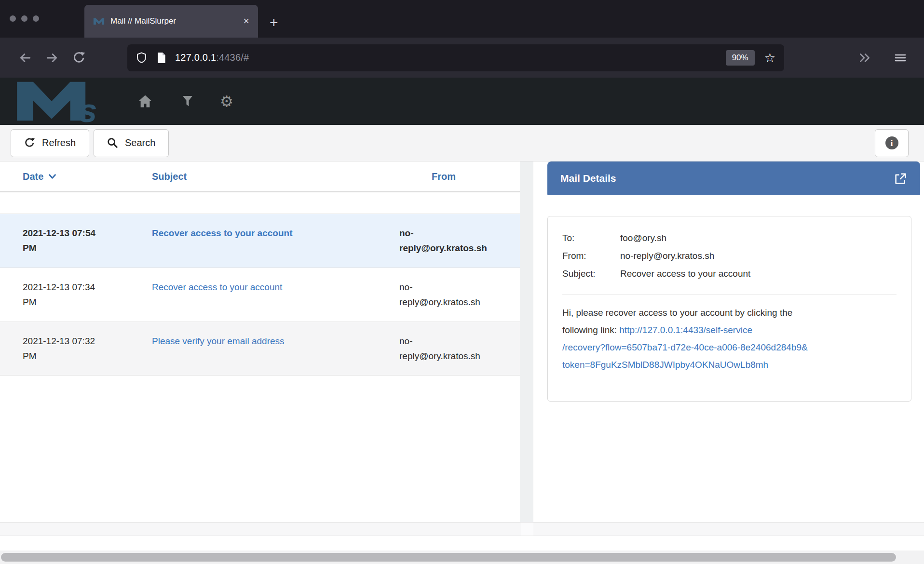 The height and width of the screenshot is (564, 924). Describe the element at coordinates (462, 19) in the screenshot. I see `tab-strip: Mail // MailSlurper × +` at that location.